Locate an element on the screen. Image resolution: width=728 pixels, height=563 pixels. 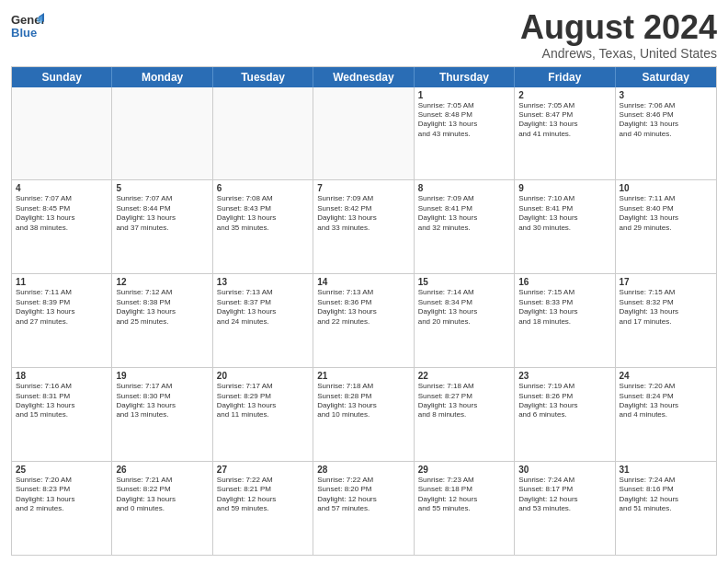
day-cell-15: 15Sunrise: 7:14 AM Sunset: 8:34 PM Dayli… is located at coordinates (465, 320).